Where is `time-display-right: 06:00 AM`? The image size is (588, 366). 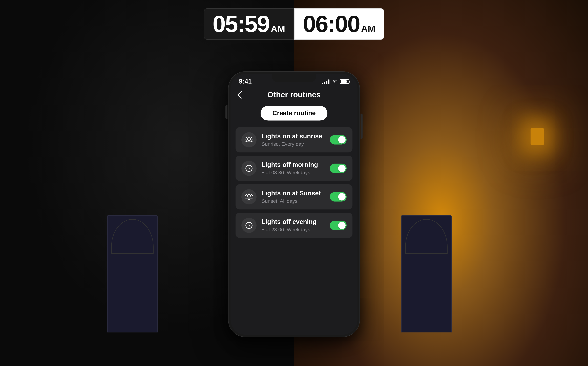
time-display-right: 06:00 AM is located at coordinates (339, 24).